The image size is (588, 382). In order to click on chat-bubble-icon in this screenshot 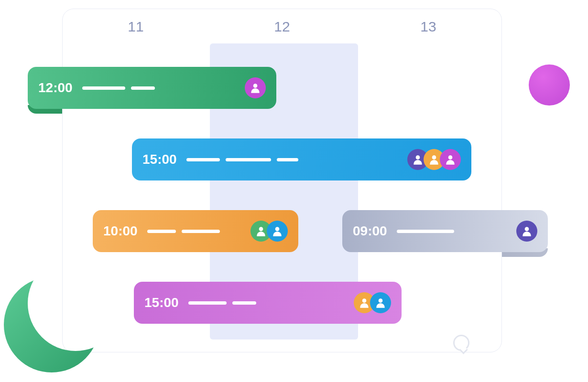, I will do `click(461, 343)`.